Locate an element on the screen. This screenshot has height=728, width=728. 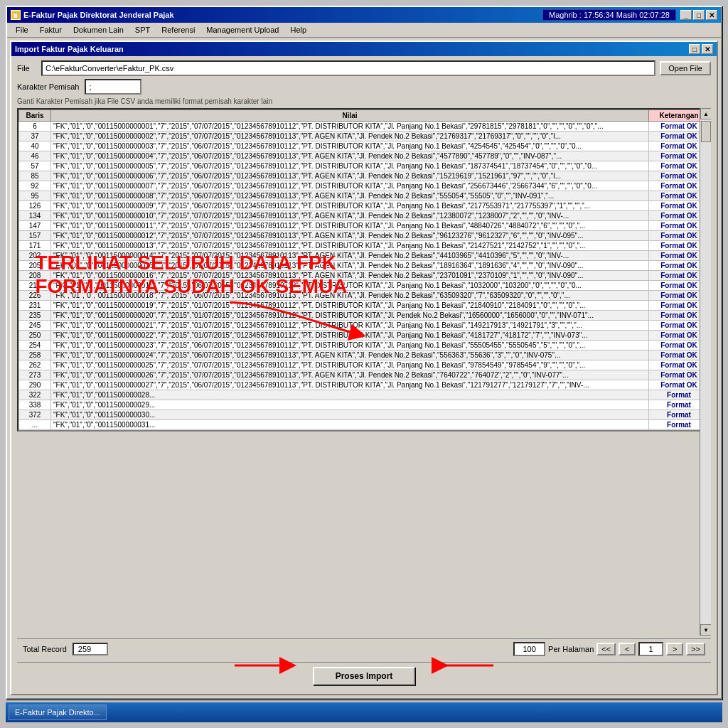
table-row: 245"FK","01","0","00115000000021","7","2… is located at coordinates (364, 326).